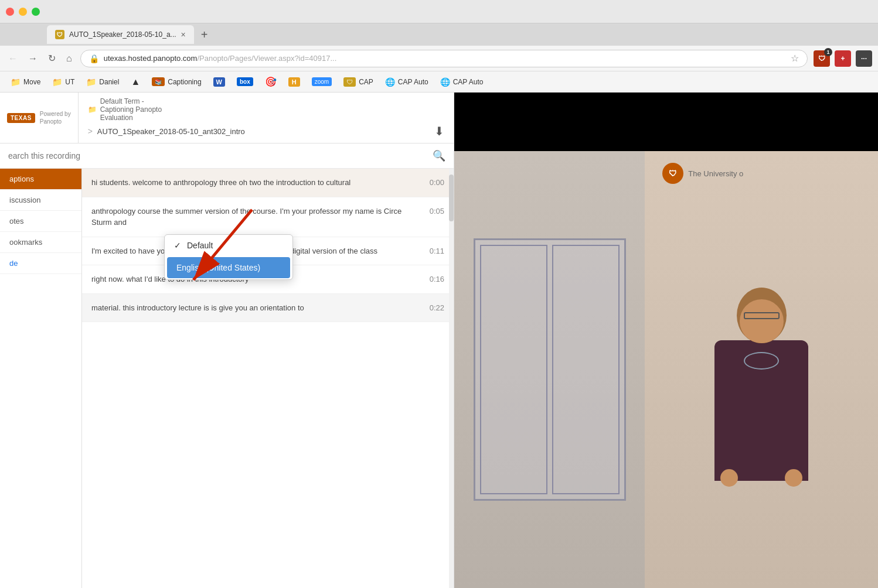  I want to click on cap-auto-globe-icon: 🌐, so click(445, 82).